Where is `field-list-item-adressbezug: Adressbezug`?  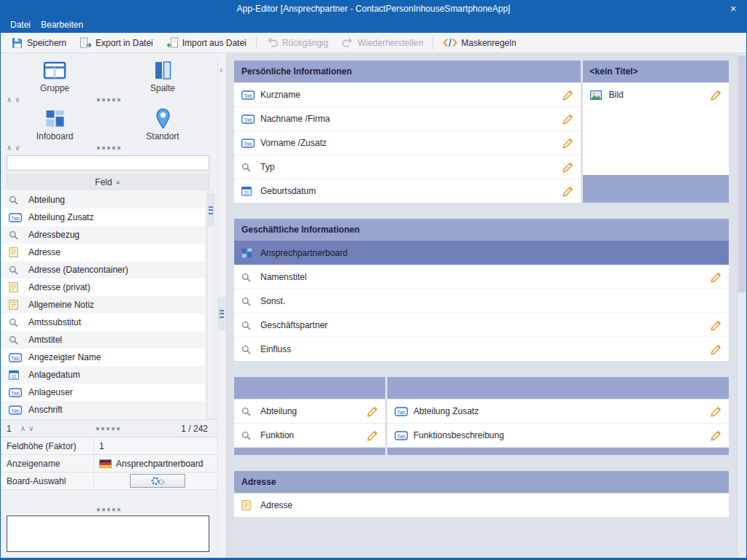 field-list-item-adressbezug: Adressbezug is located at coordinates (103, 235).